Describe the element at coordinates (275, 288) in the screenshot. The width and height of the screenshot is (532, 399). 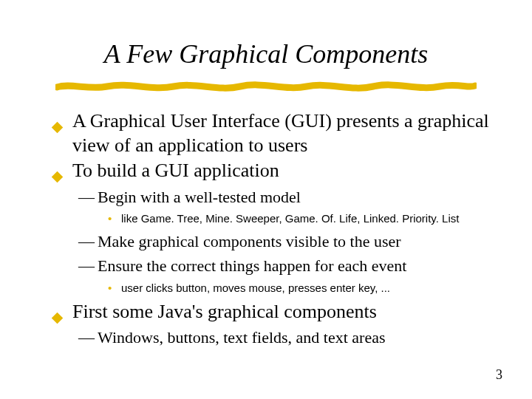
I see `bullet-level3: • user clicks button, moves mouse, press…` at that location.